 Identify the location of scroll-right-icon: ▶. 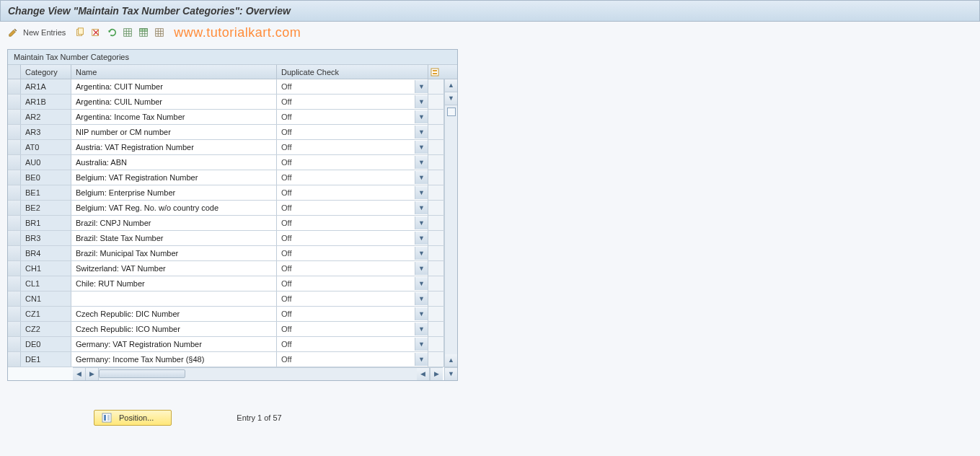
(436, 374).